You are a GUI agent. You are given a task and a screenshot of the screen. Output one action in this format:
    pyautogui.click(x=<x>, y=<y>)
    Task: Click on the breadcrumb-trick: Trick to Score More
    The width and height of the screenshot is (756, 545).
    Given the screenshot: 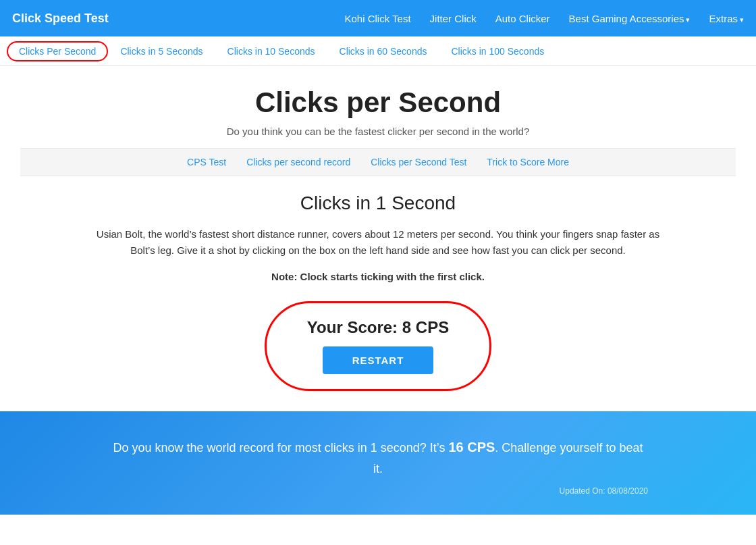 What is the action you would take?
    pyautogui.click(x=528, y=162)
    